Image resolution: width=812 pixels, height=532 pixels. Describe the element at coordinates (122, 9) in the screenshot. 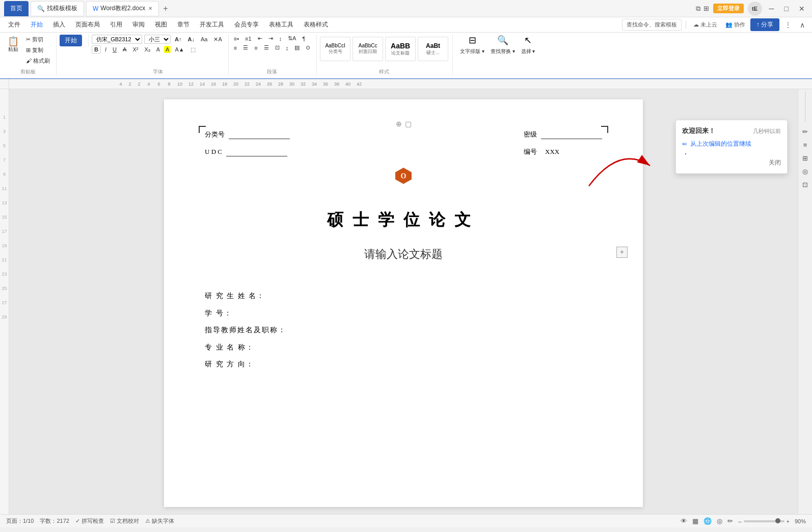

I see `tab-doc: W Word教程2.docx ✕` at that location.